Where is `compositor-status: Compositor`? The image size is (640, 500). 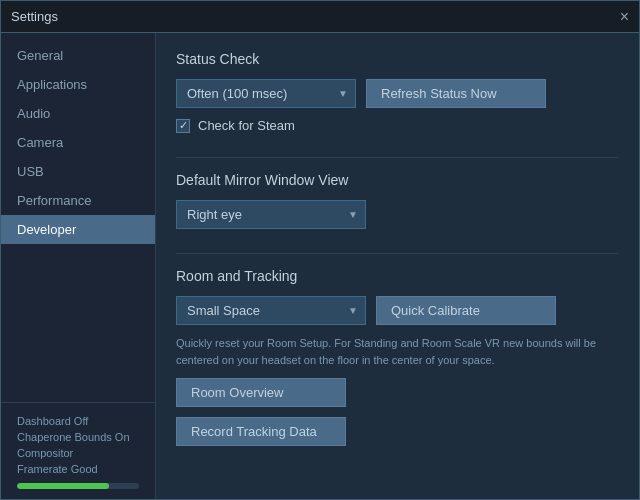
compositor-status: Compositor is located at coordinates (78, 453).